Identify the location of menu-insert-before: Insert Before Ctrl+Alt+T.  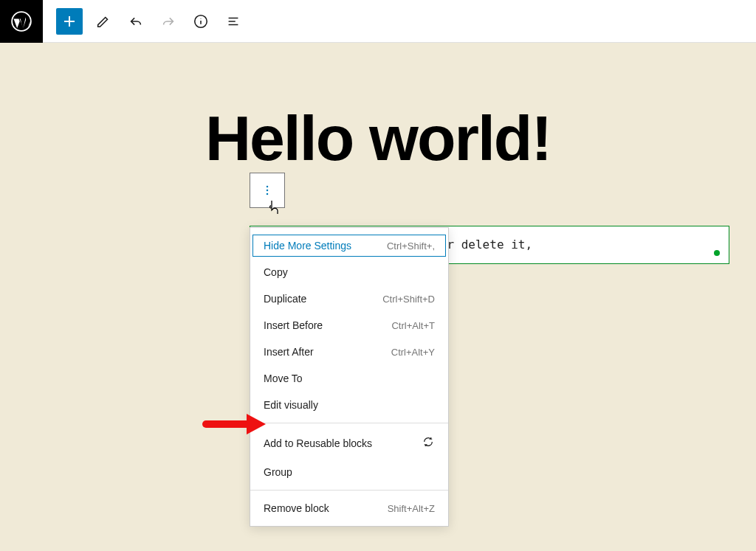
(349, 325).